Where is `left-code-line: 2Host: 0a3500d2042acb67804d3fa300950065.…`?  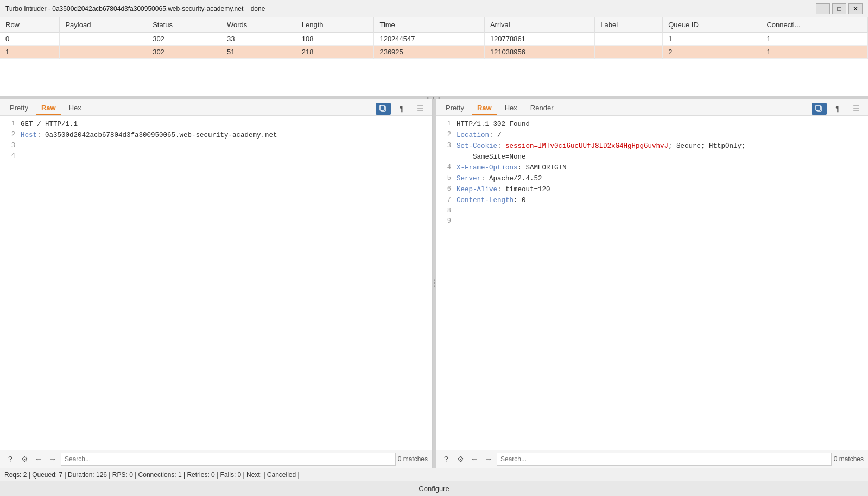 left-code-line: 2Host: 0a3500d2042acb67804d3fa300950065.… is located at coordinates (216, 135).